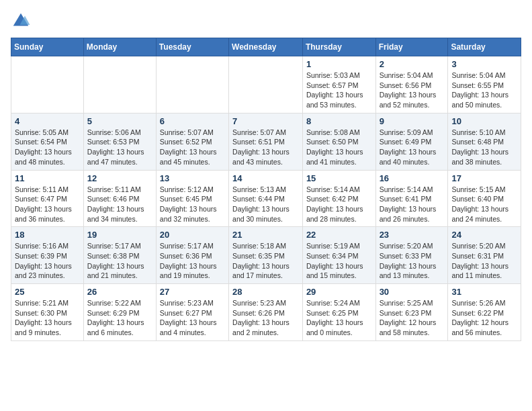 Image resolution: width=532 pixels, height=411 pixels. Describe the element at coordinates (120, 179) in the screenshot. I see `day-number: 12` at that location.